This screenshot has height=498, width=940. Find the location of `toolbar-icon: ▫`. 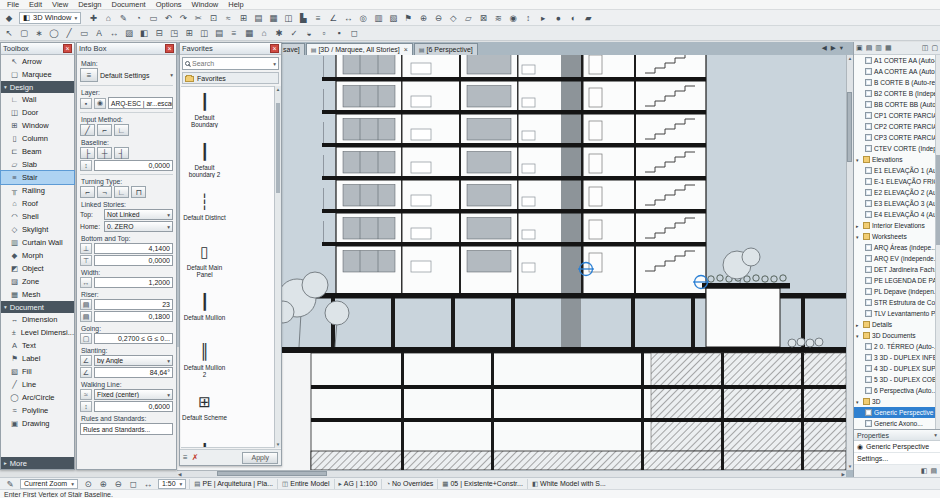

toolbar-icon: ▫ is located at coordinates (324, 34).